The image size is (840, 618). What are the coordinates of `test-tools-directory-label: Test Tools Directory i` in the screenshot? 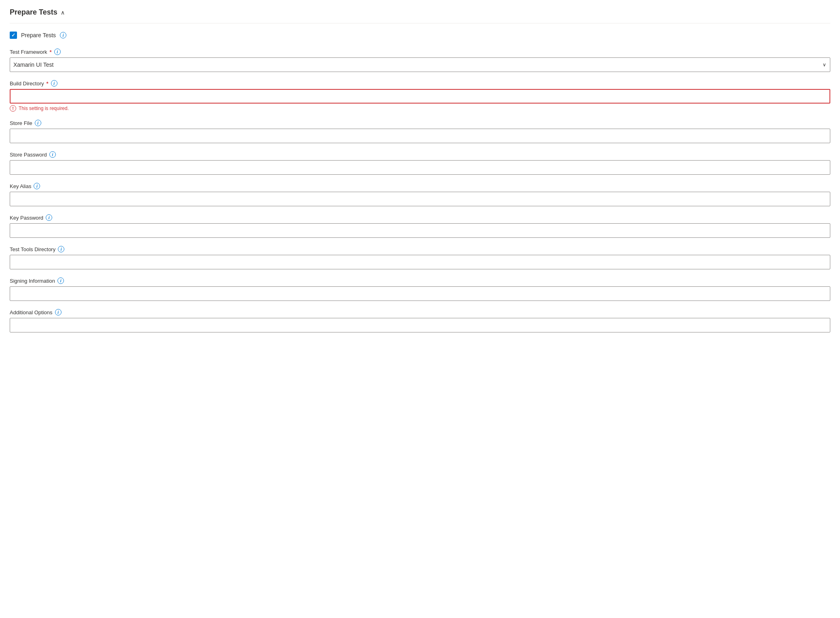 It's located at (420, 249).